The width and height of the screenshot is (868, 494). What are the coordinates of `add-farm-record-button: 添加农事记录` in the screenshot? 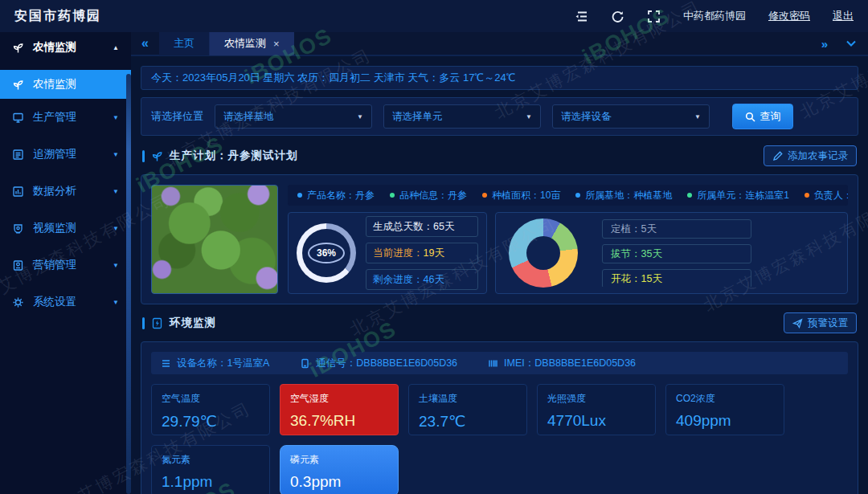 It's located at (810, 156).